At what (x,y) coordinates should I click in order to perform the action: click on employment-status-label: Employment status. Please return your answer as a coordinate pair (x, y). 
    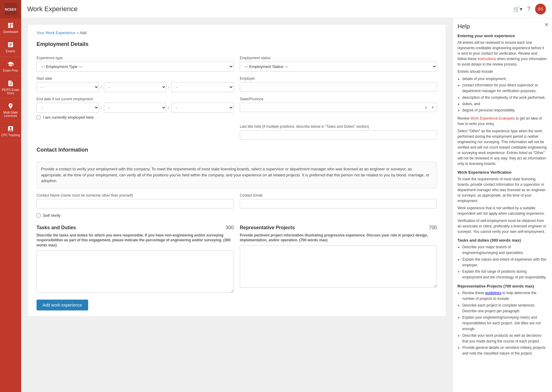
    Looking at the image, I should click on (338, 58).